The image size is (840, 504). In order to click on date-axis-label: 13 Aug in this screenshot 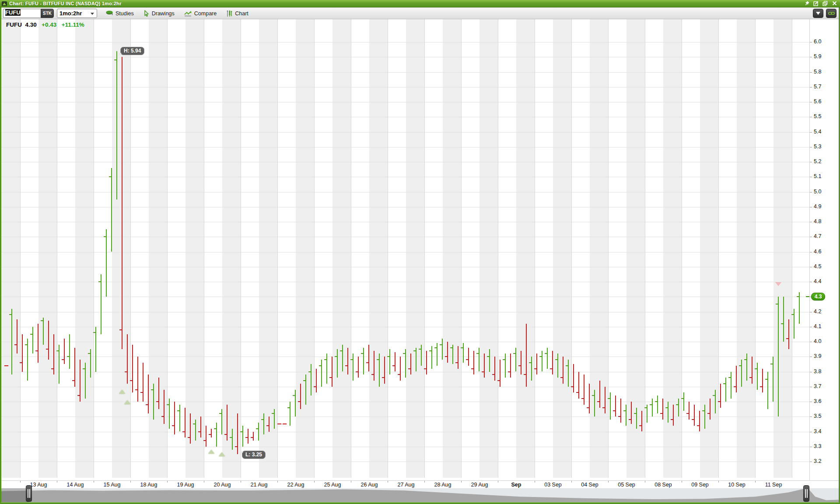, I will do `click(38, 485)`.